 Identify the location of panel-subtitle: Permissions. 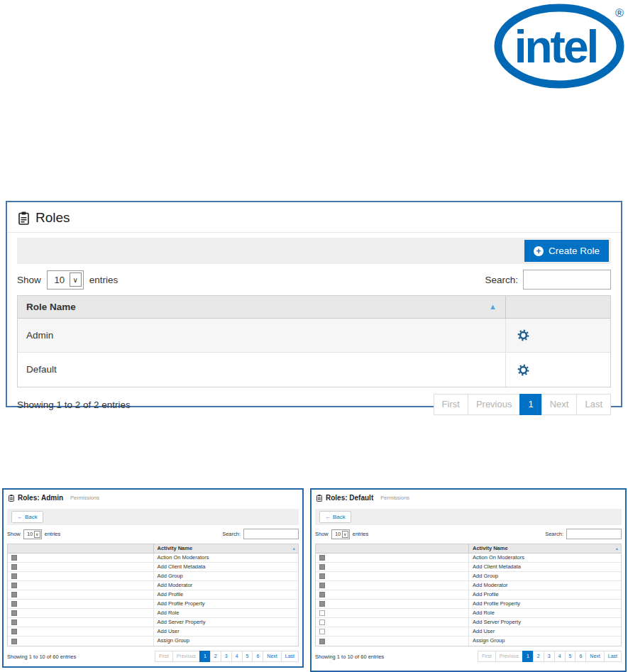
(395, 498).